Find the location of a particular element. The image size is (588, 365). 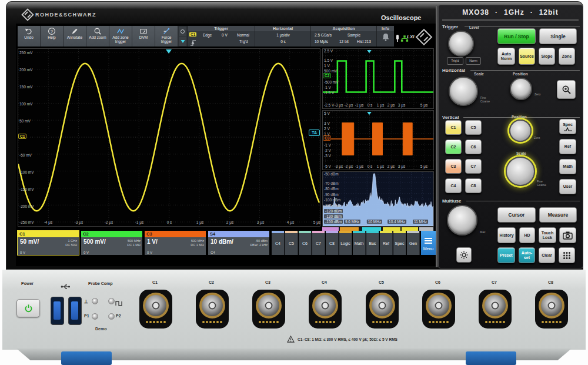

channel-badge-c3: C31 V/0 V500 MHzDC 1 MΩ is located at coordinates (175, 243).